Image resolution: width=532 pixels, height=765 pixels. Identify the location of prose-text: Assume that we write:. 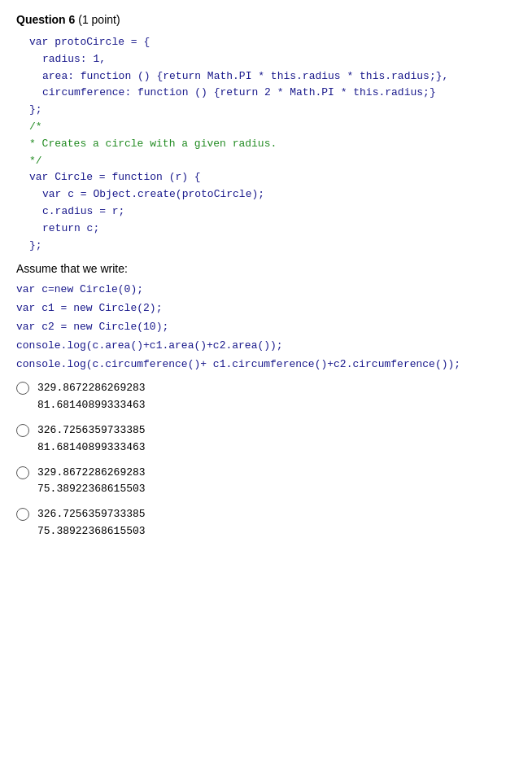
(266, 269).